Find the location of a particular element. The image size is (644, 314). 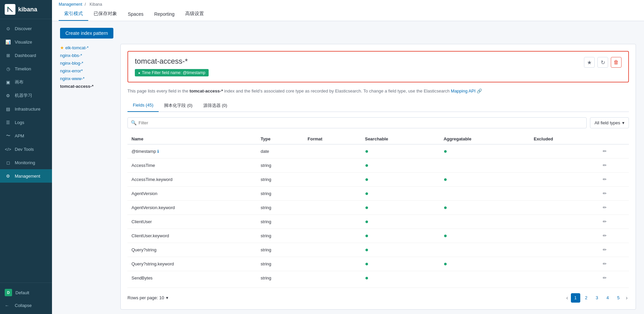

mapping-api-link: Mapping API is located at coordinates (463, 91).